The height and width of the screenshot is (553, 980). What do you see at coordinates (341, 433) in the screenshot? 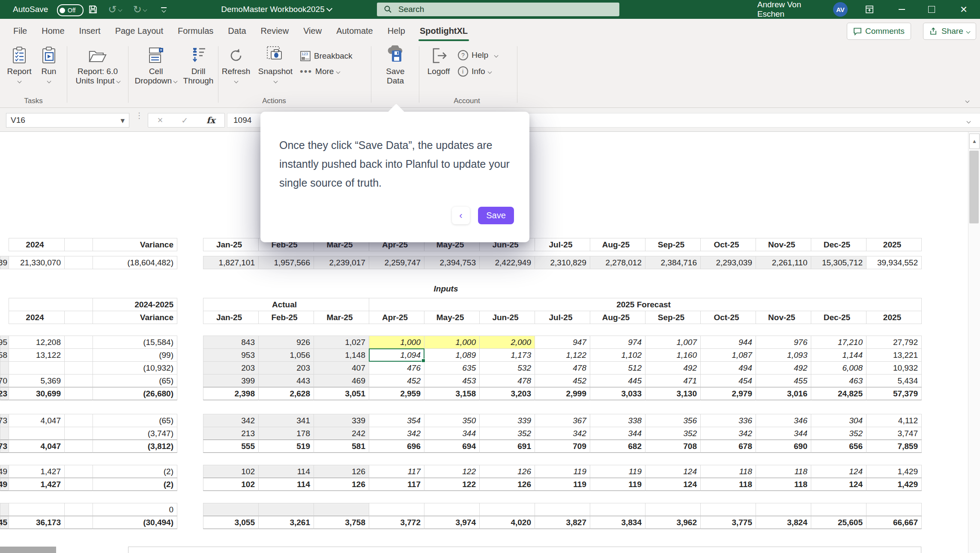
I see `month-value-cell: 242` at bounding box center [341, 433].